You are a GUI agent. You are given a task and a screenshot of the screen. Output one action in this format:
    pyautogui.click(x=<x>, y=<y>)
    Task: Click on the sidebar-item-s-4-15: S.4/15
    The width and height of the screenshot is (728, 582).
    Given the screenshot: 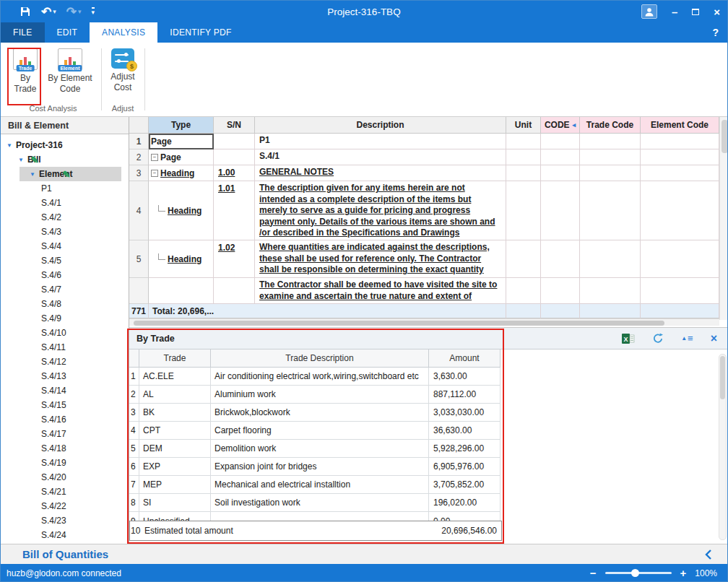 What is the action you would take?
    pyautogui.click(x=65, y=405)
    